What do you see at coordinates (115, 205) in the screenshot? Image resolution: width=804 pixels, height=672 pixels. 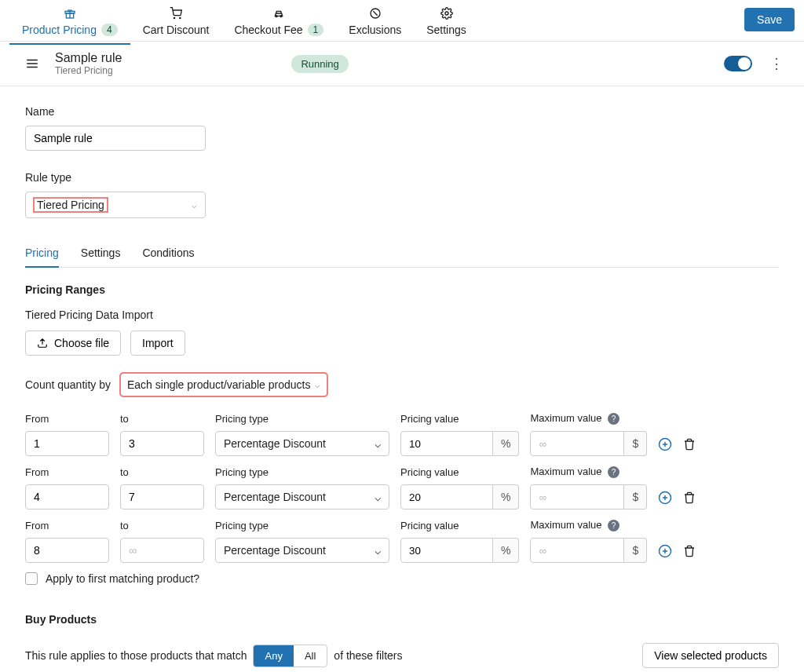 I see `rule-type-select: Tiered Pricing ⌵` at bounding box center [115, 205].